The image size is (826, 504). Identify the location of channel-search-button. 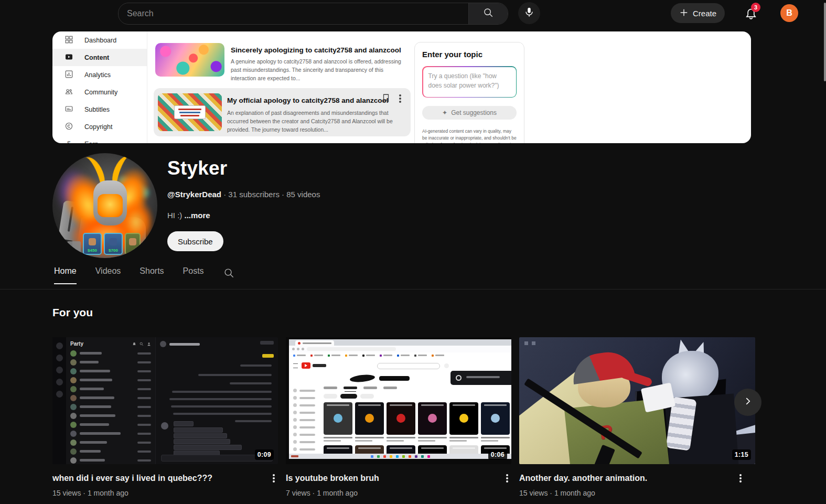
(229, 274).